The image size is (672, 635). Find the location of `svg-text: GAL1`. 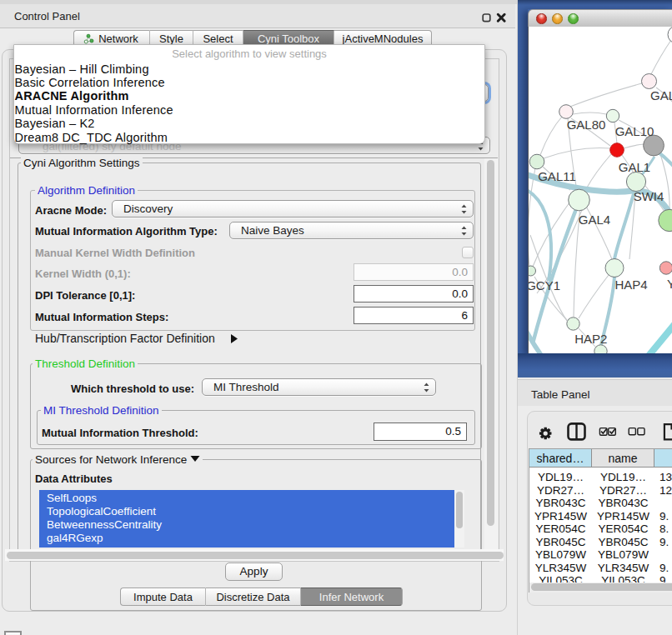

svg-text: GAL1 is located at coordinates (634, 167).